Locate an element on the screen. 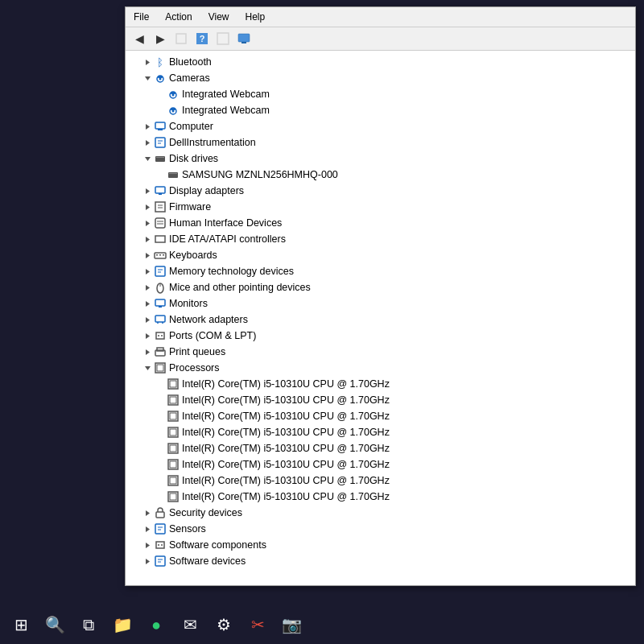  menu-file: File is located at coordinates (142, 17).